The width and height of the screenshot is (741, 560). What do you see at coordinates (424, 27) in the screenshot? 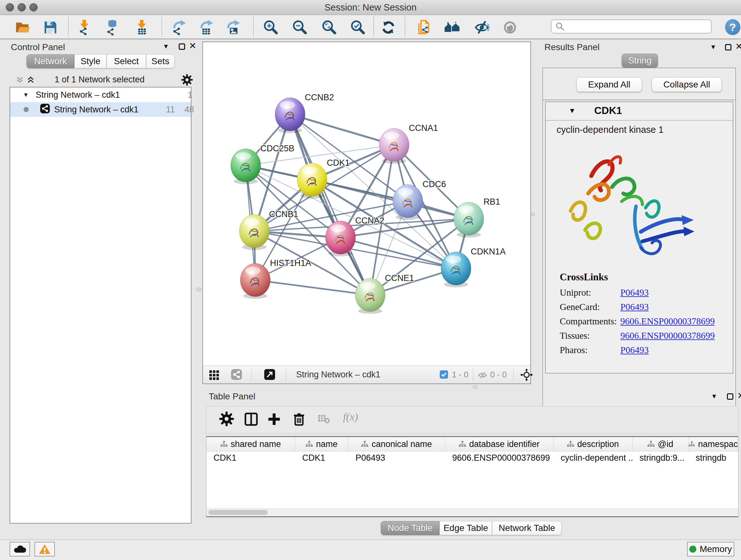
I see `share-session-icon` at bounding box center [424, 27].